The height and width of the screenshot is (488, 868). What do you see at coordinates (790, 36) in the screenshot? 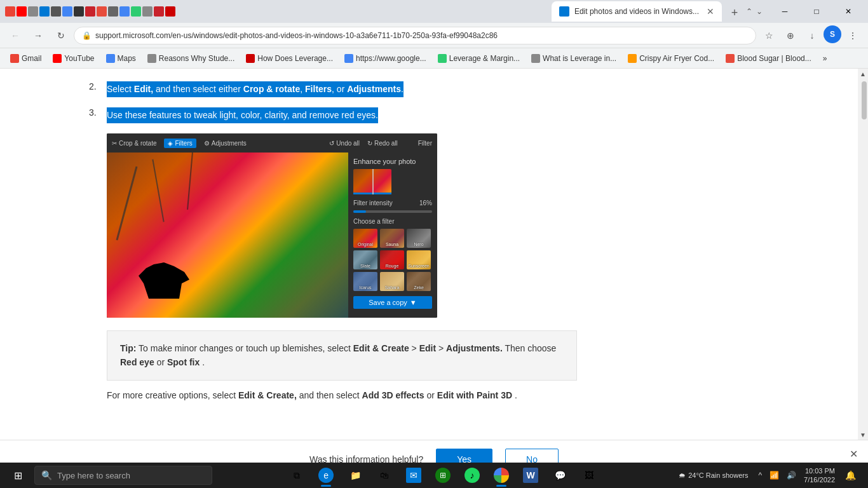
I see `extensions-button: ⊕` at bounding box center [790, 36].